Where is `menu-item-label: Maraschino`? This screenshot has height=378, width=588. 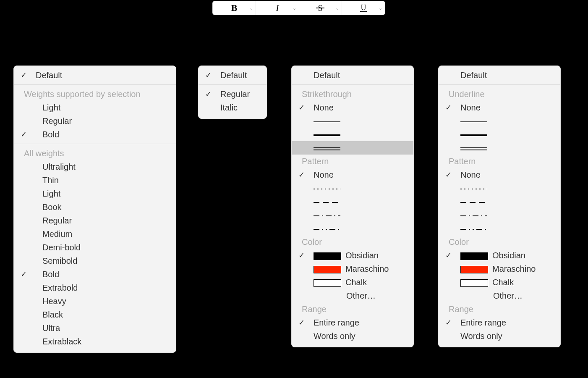
menu-item-label: Maraschino is located at coordinates (367, 269).